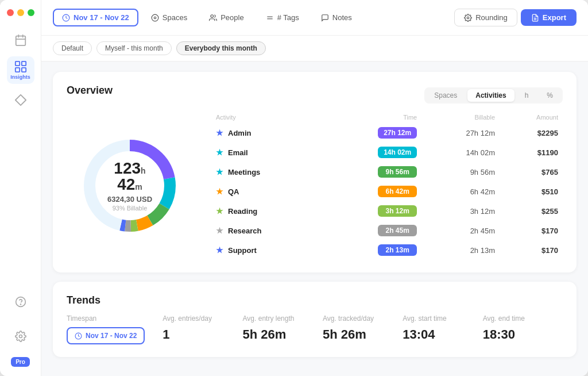 This screenshot has width=588, height=376. Describe the element at coordinates (342, 17) in the screenshot. I see `notes-tab-label: Notes` at that location.